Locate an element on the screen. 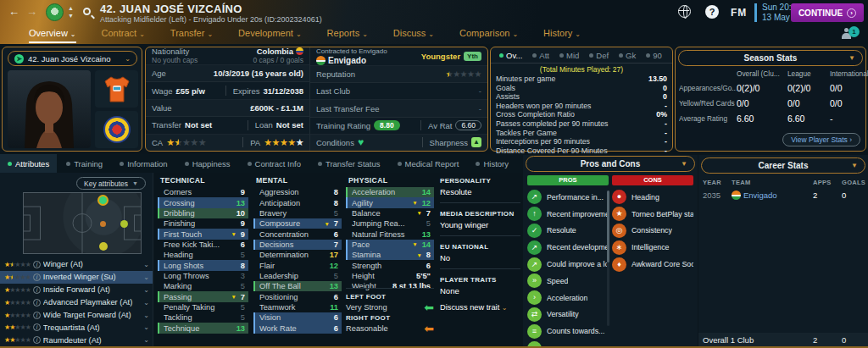  attribute-row: Work Rate 6 is located at coordinates (298, 328).